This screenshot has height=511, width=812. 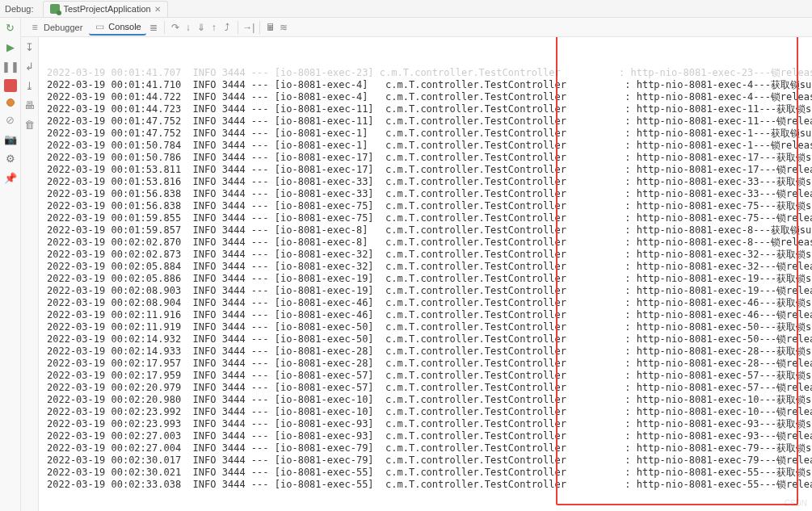 I want to click on evaluate-expression-icon: 🖩, so click(x=271, y=27).